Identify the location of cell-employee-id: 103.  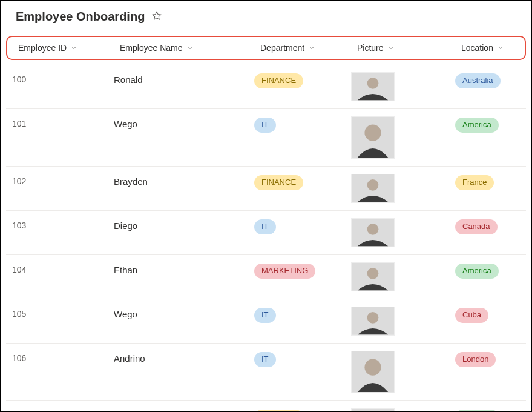
(63, 224).